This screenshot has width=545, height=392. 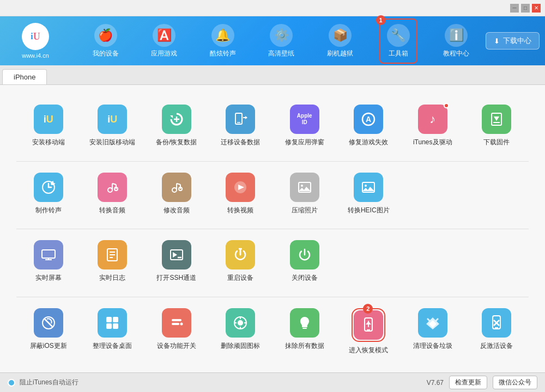 What do you see at coordinates (281, 53) in the screenshot?
I see `wallpaper-label: 高清壁纸` at bounding box center [281, 53].